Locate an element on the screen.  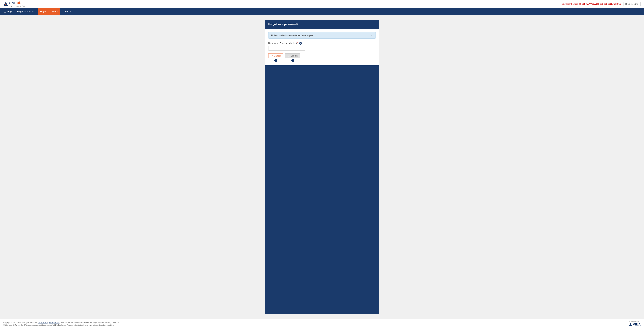
top-bar: ONEui. Hosted Payment Page Customer Serv… is located at coordinates (322, 4).